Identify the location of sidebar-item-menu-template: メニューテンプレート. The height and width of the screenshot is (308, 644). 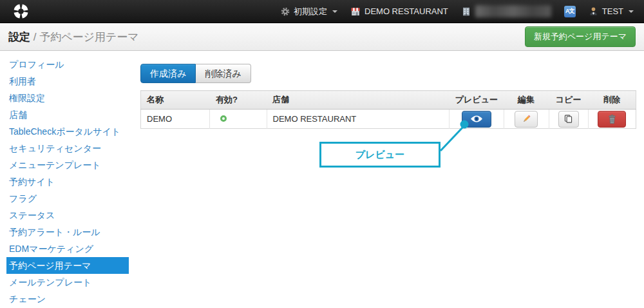
(68, 165).